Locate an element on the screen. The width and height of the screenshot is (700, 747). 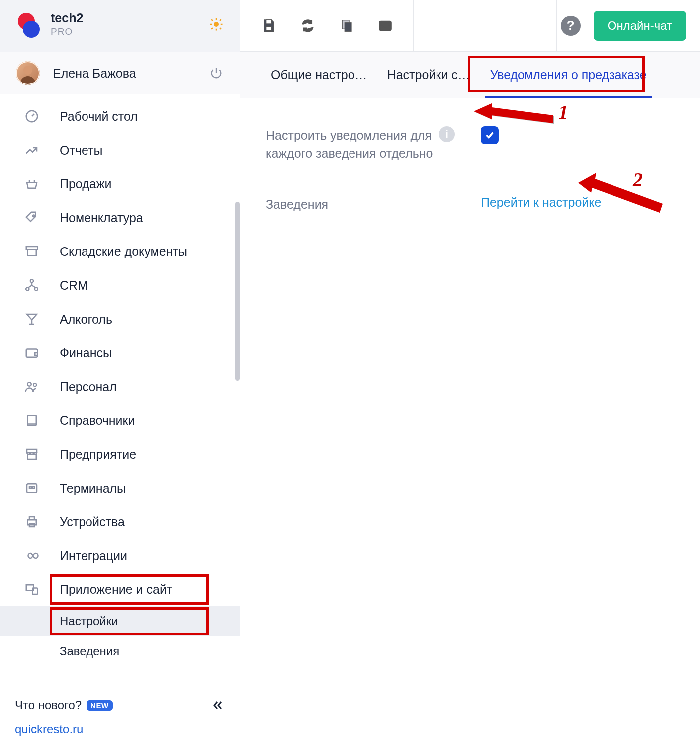
archive-icon is located at coordinates (32, 251).